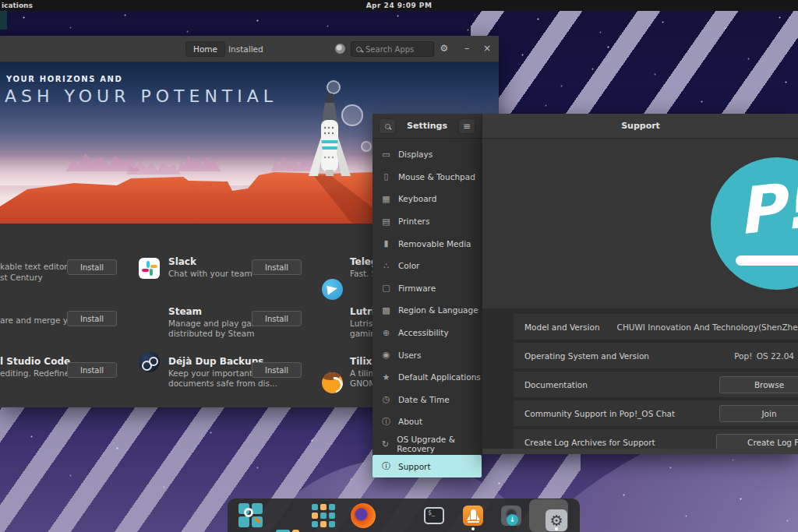 The width and height of the screenshot is (798, 532). Describe the element at coordinates (427, 221) in the screenshot. I see `sidebar-item-printers: ▤Printers` at that location.